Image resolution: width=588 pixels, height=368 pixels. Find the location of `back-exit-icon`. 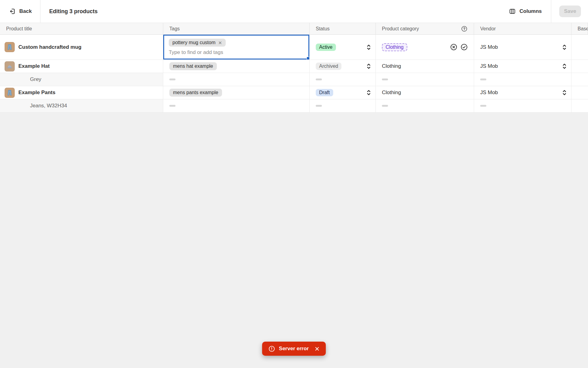

back-exit-icon is located at coordinates (13, 11).